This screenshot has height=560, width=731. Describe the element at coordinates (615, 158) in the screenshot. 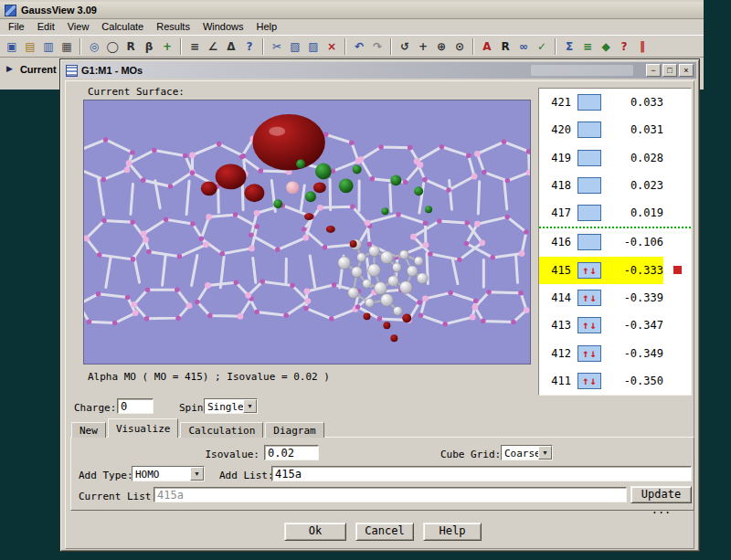

I see `mo-row-419: 4190.028` at that location.